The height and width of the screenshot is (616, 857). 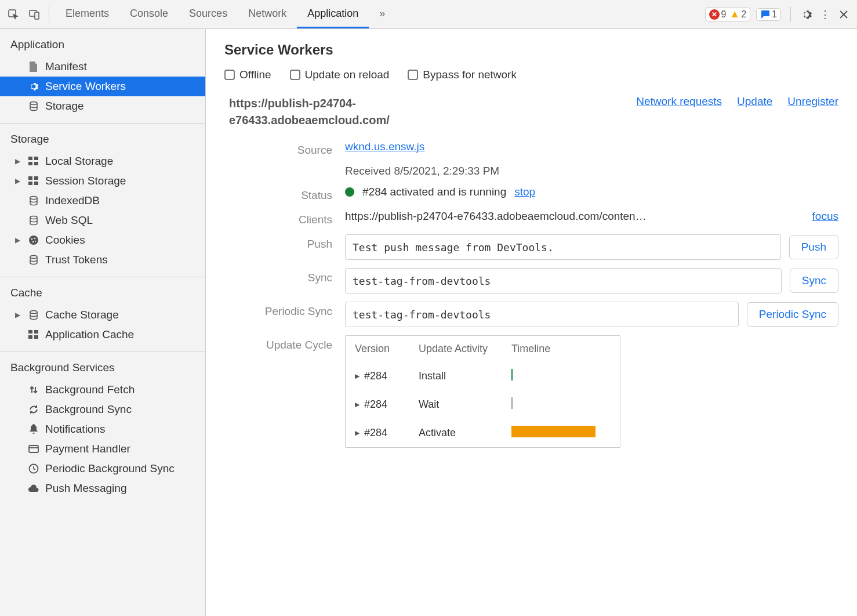 What do you see at coordinates (385, 147) in the screenshot?
I see `source-file-link: wknd.us.ensw.js` at bounding box center [385, 147].